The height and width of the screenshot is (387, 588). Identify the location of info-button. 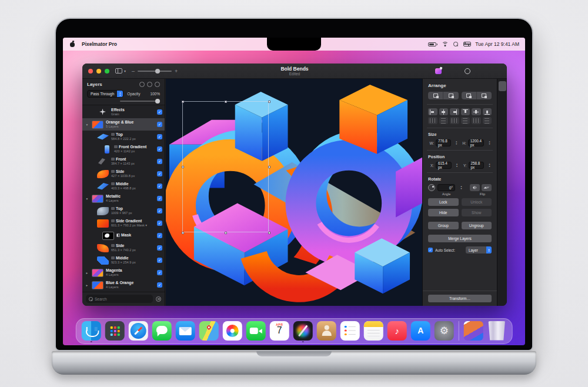
(467, 71).